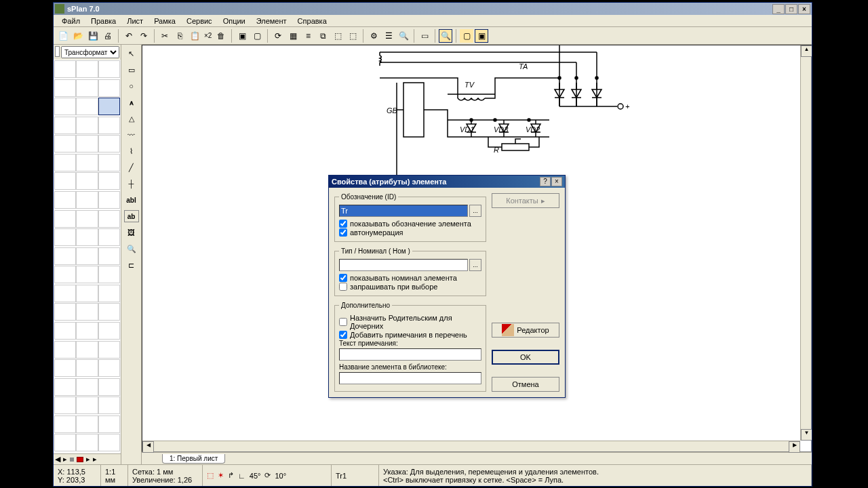  What do you see at coordinates (195, 36) in the screenshot?
I see `paste-icon: 📋` at bounding box center [195, 36].